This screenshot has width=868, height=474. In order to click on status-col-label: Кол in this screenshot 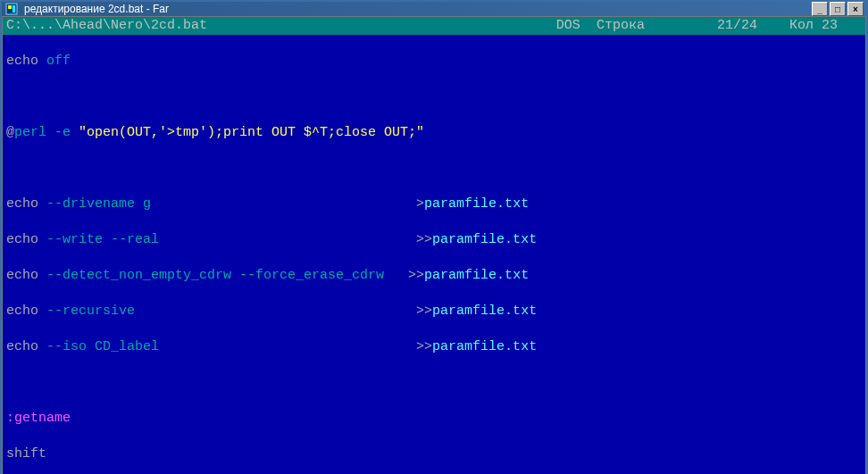, I will do `click(802, 26)`.